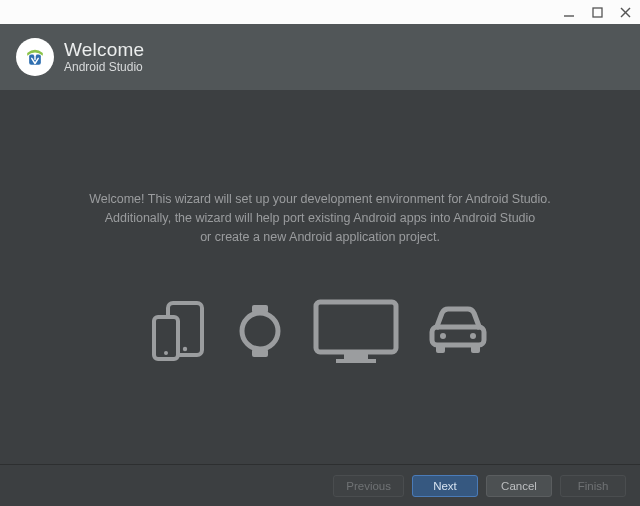 The height and width of the screenshot is (506, 640). Describe the element at coordinates (104, 50) in the screenshot. I see `wizard-title: Welcome` at that location.